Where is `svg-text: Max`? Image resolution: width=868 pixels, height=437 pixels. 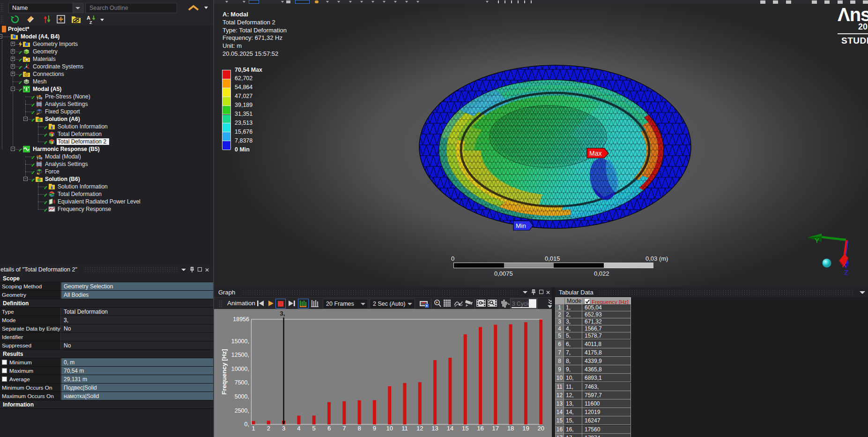
svg-text: Max is located at coordinates (595, 153).